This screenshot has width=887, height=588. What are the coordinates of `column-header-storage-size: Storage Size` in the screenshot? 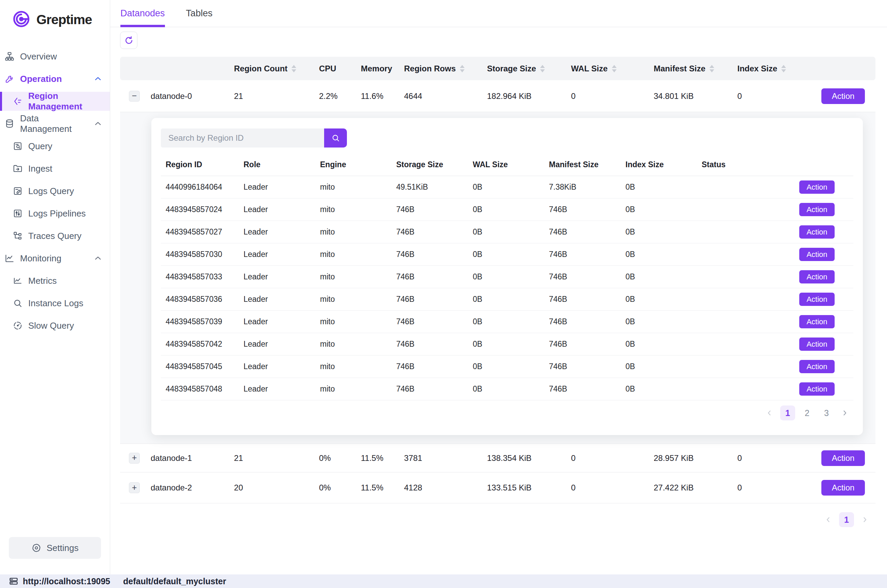 It's located at (529, 69).